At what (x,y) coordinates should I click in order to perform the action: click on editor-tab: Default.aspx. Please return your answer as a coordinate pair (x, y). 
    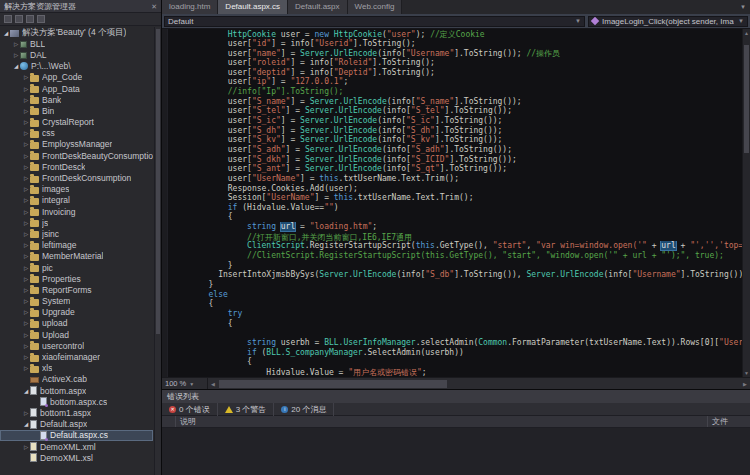
    Looking at the image, I should click on (318, 7).